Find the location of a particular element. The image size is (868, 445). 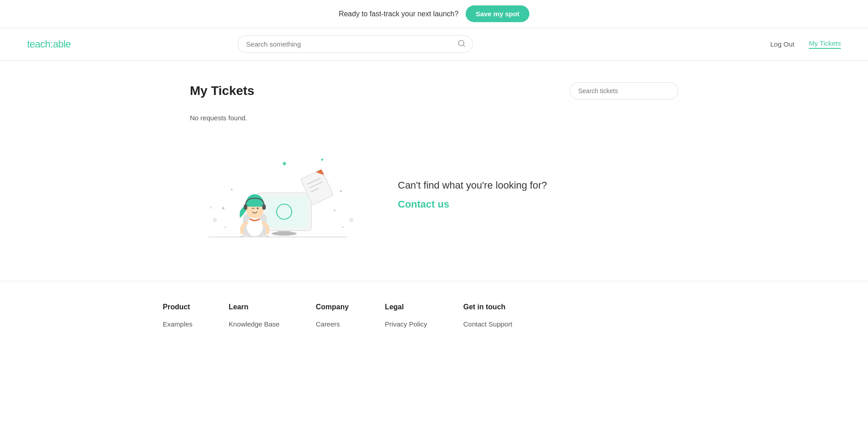

footer-company-heading: Company is located at coordinates (332, 307).